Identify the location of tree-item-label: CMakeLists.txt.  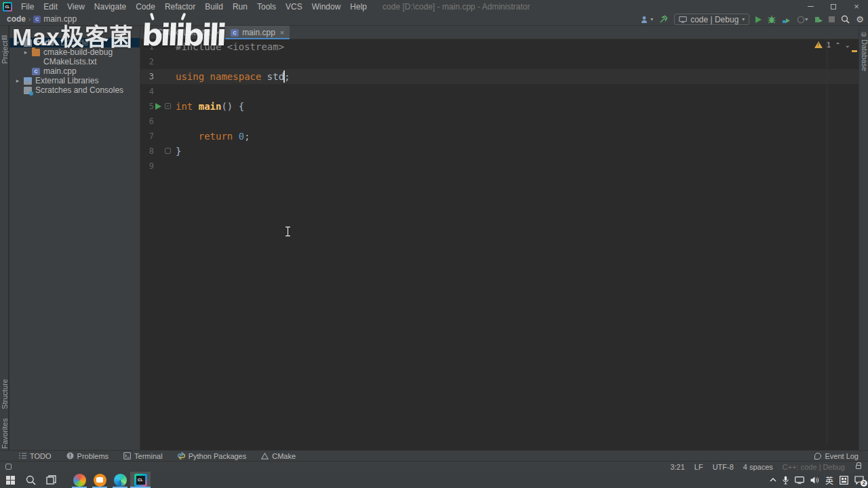
(71, 62).